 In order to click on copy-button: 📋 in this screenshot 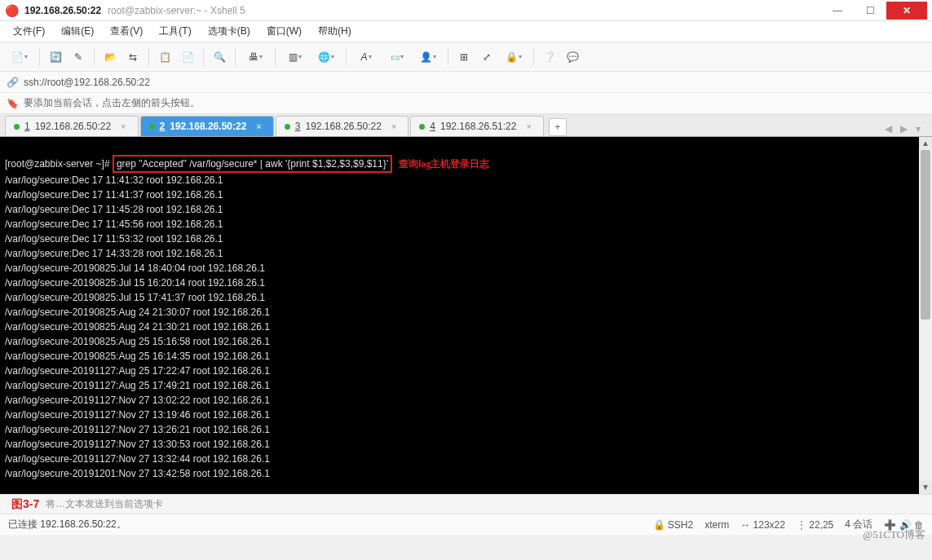, I will do `click(165, 57)`.